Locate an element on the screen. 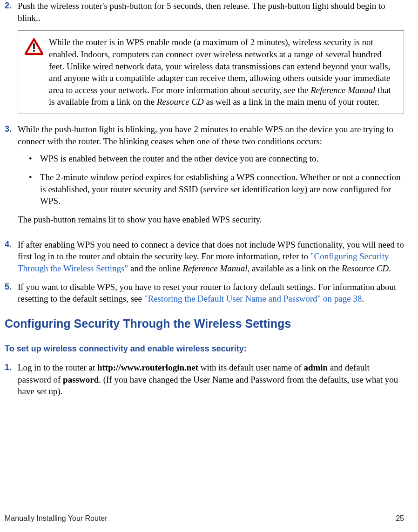  warning-icon is located at coordinates (34, 48).